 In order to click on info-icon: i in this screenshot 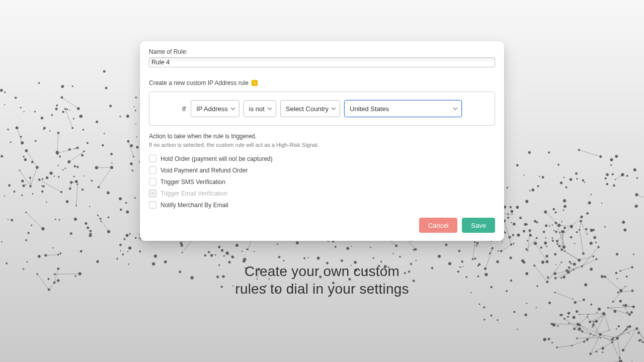, I will do `click(255, 83)`.